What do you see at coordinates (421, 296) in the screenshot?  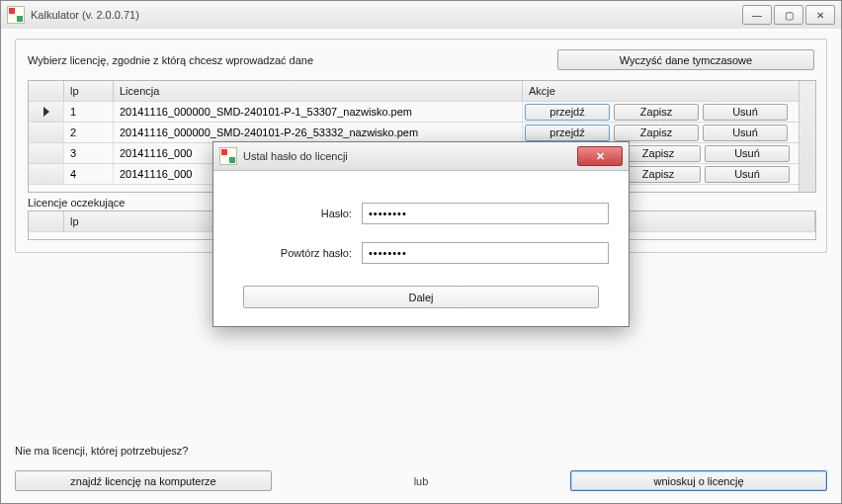 I see `next-button: Dalej` at bounding box center [421, 296].